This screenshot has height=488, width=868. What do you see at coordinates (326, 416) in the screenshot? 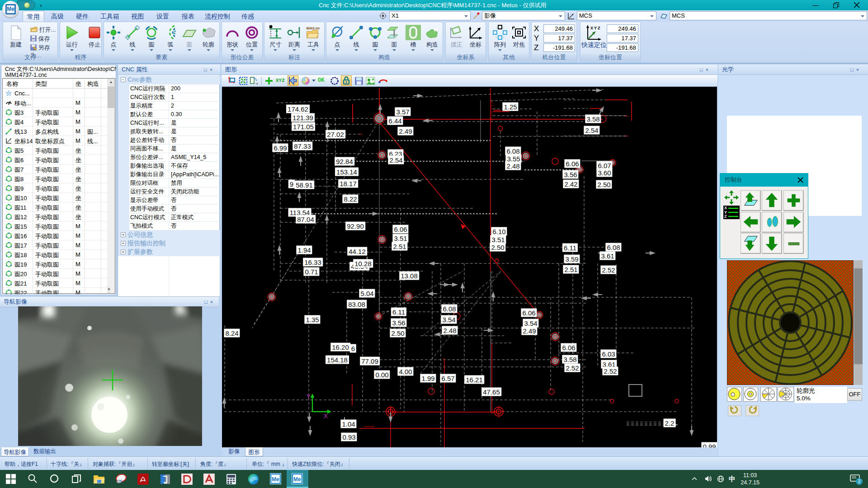
I see `svg-text: X` at bounding box center [326, 416].